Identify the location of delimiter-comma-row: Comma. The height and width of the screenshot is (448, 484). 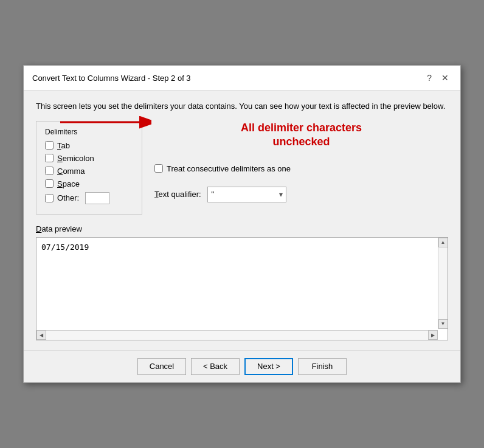
(89, 171).